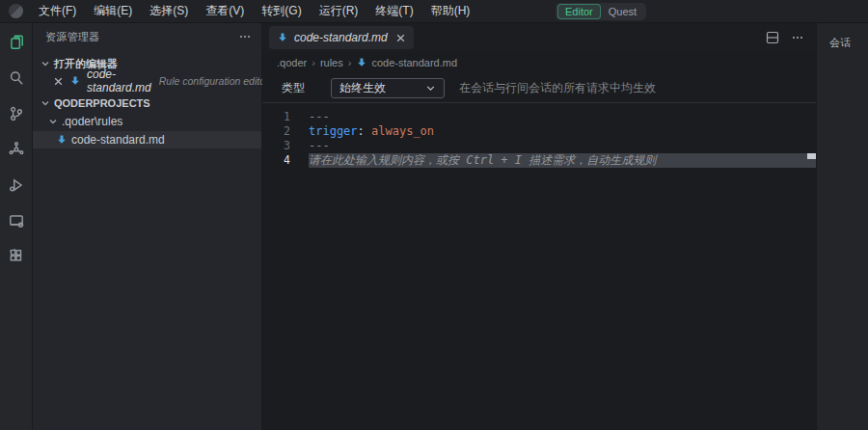 This screenshot has height=430, width=868. Describe the element at coordinates (557, 89) in the screenshot. I see `rule-type-hint: 在会话与行间会话的所有请求中均生效` at that location.